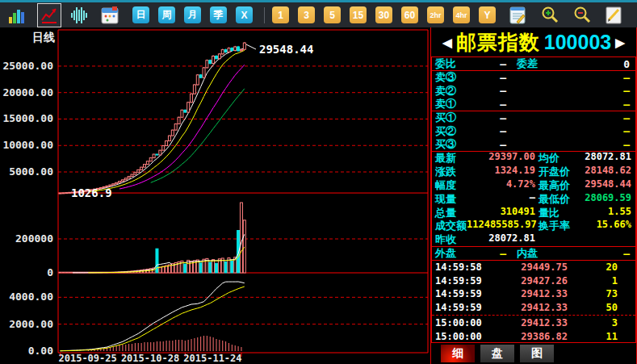 This screenshot has width=637, height=364. I want to click on stat-row: 成交额112485585.97换手率15.66%, so click(534, 226).